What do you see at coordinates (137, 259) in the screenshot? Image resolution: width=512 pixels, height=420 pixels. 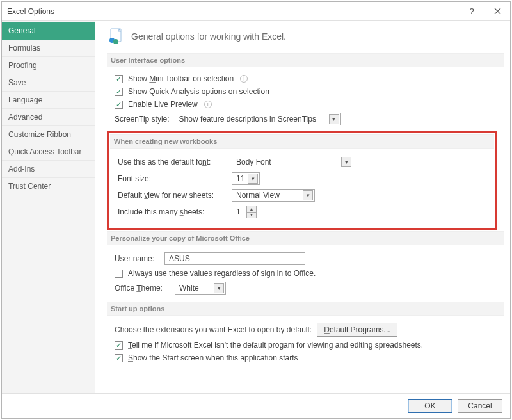 I see `label-user-name: User name:` at bounding box center [137, 259].